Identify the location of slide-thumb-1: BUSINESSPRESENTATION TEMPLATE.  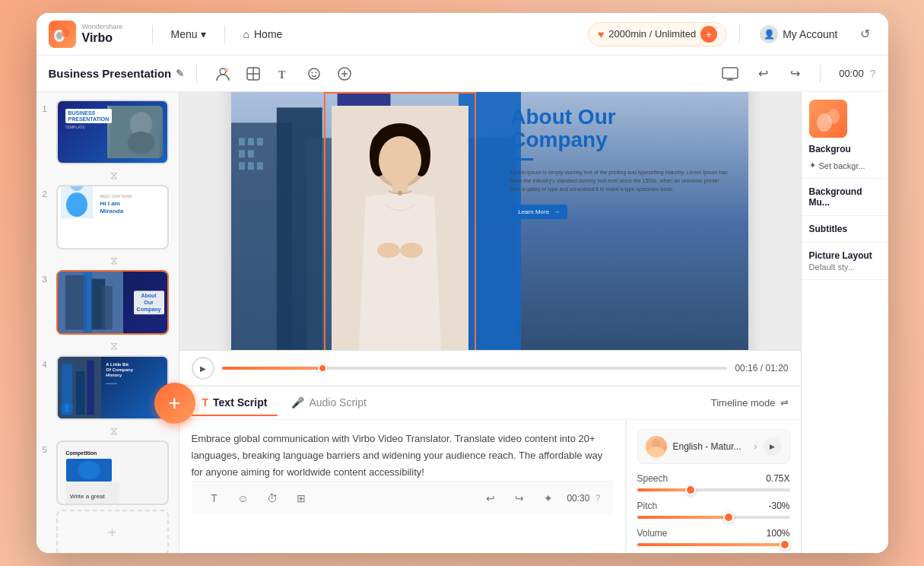
(113, 132).